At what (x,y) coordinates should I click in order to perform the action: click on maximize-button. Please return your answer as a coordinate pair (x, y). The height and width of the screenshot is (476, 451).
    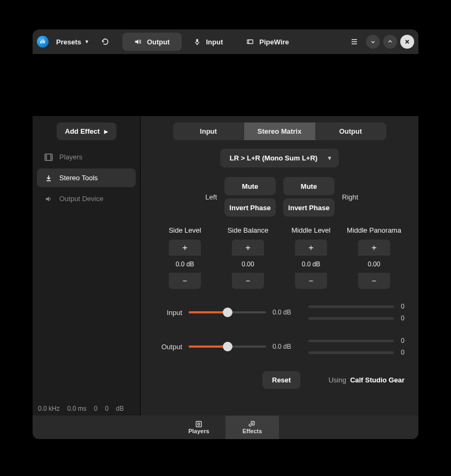
    Looking at the image, I should click on (390, 42).